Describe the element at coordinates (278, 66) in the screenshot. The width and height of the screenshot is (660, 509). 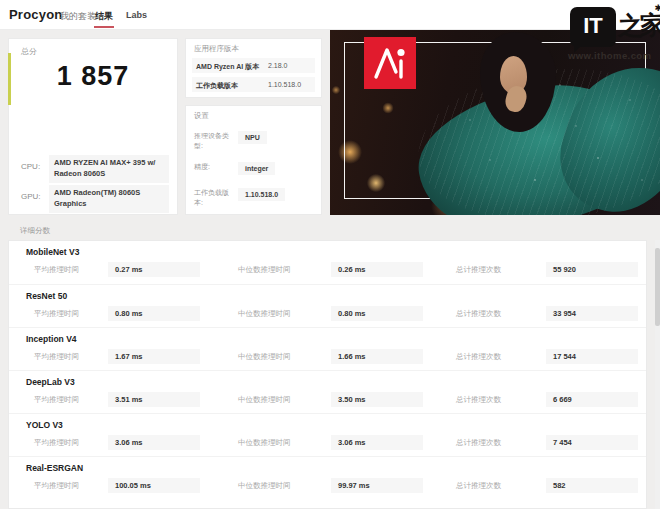
I see `app-version-row-value: 2.18.0` at that location.